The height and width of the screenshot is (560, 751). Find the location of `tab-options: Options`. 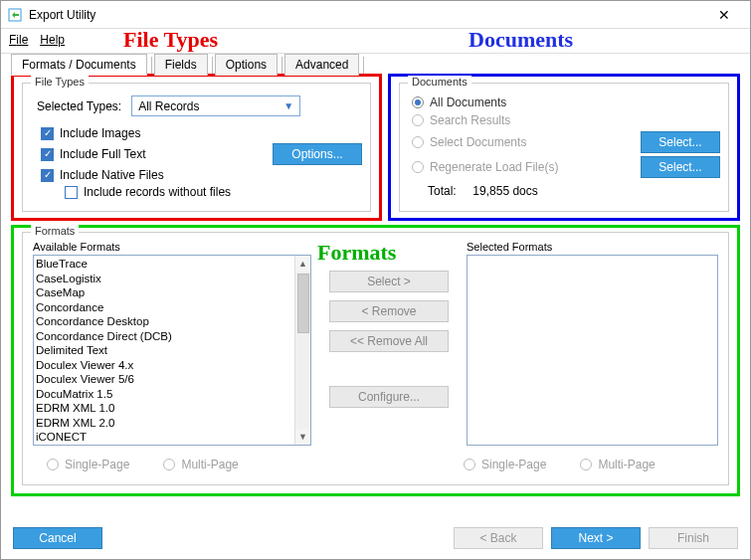

tab-options: Options is located at coordinates (247, 65).